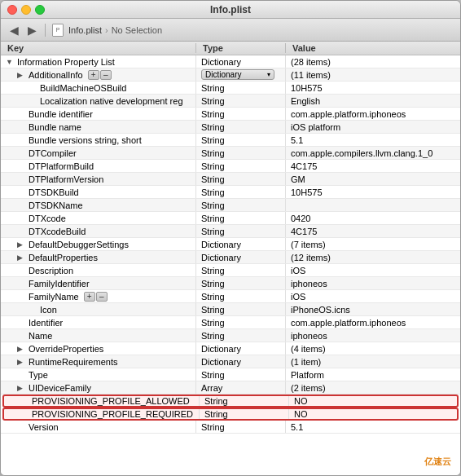 This screenshot has height=476, width=461. Describe the element at coordinates (55, 75) in the screenshot. I see `key-text: AdditionalInfo` at that location.